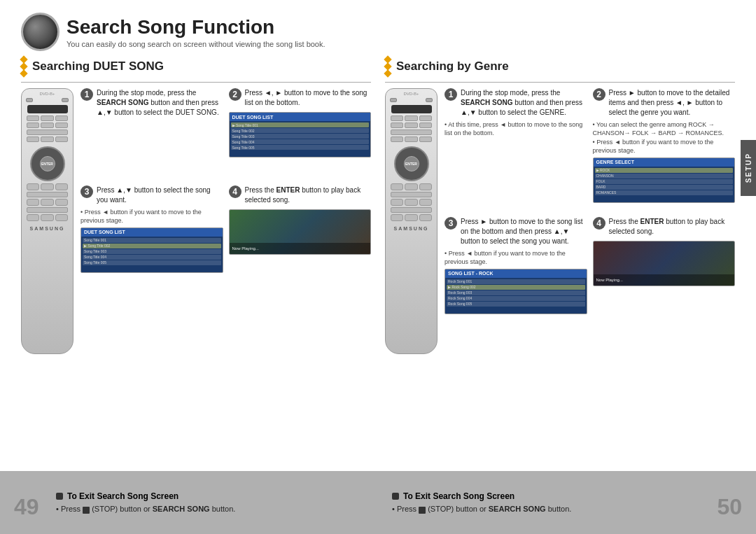  What do you see at coordinates (196, 27) in the screenshot?
I see `page-title: Search Song Function` at bounding box center [196, 27].